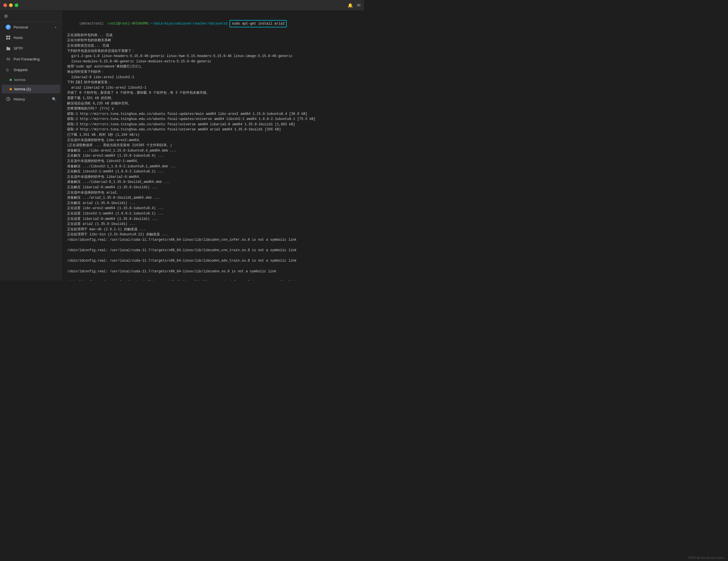  Describe the element at coordinates (31, 16) in the screenshot. I see `sidebar-settings: ⚙` at that location.